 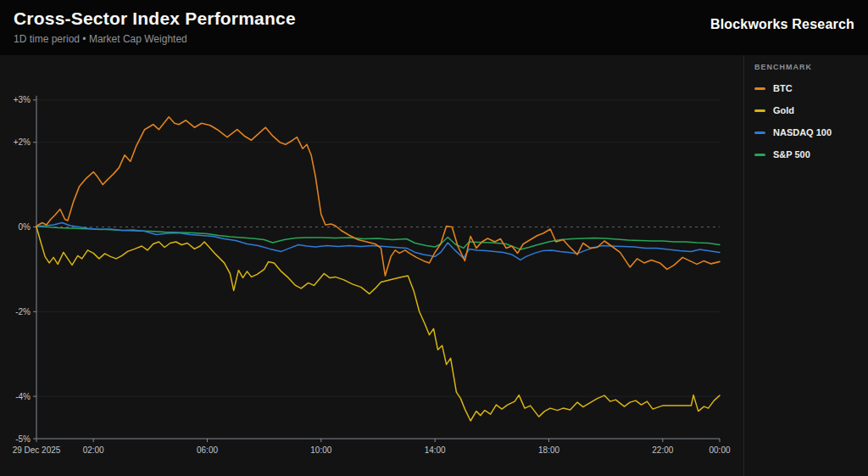 I want to click on x-tick-label: 29 Dec 2025, so click(x=37, y=450).